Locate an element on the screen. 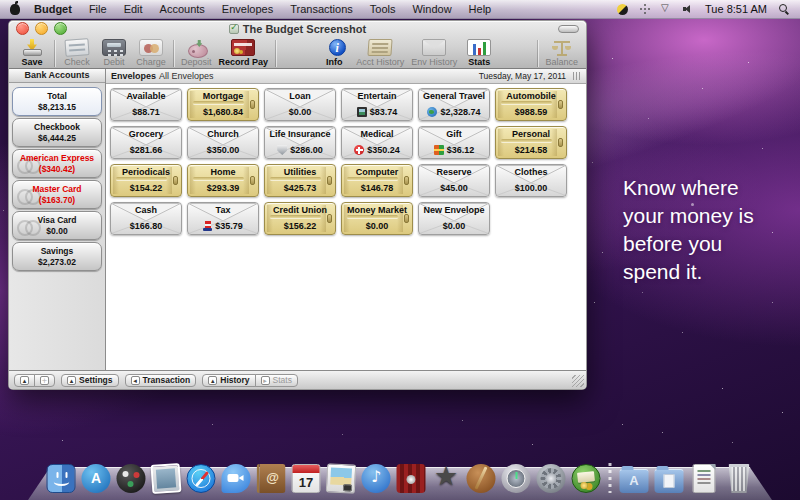 The width and height of the screenshot is (800, 500). header-grip-icon is located at coordinates (577, 76).